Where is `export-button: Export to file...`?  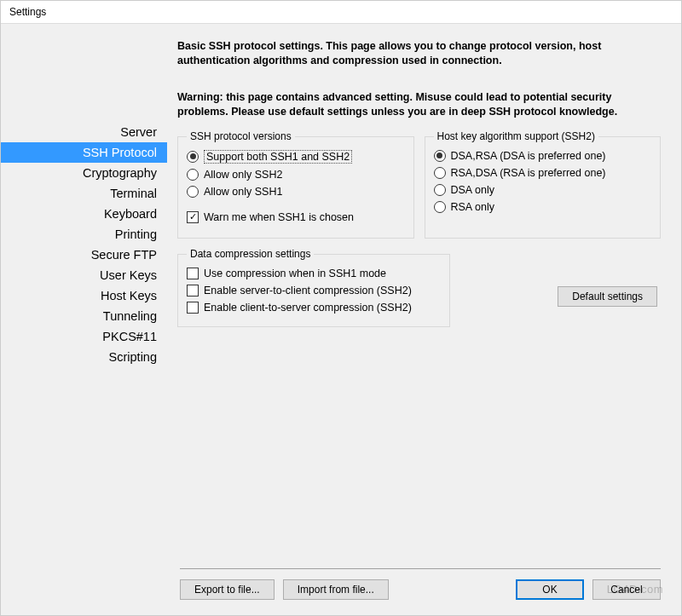 export-button: Export to file... is located at coordinates (227, 590).